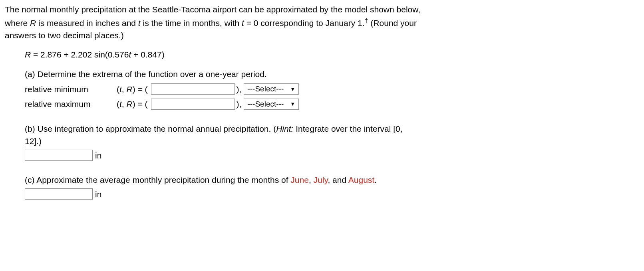 The height and width of the screenshot is (271, 644). Describe the element at coordinates (239, 89) in the screenshot. I see `paren-close-min: ),` at that location.